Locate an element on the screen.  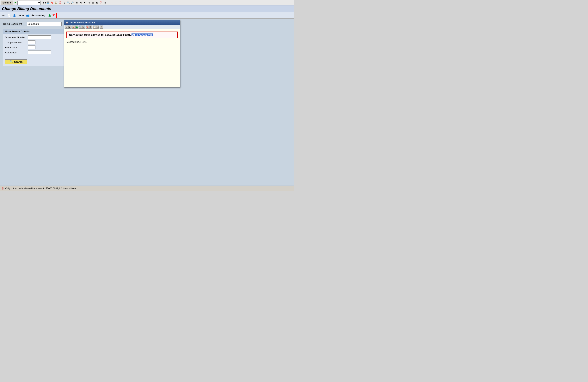
error-message-box: Only output tax is allowed for account 1… is located at coordinates (122, 35).